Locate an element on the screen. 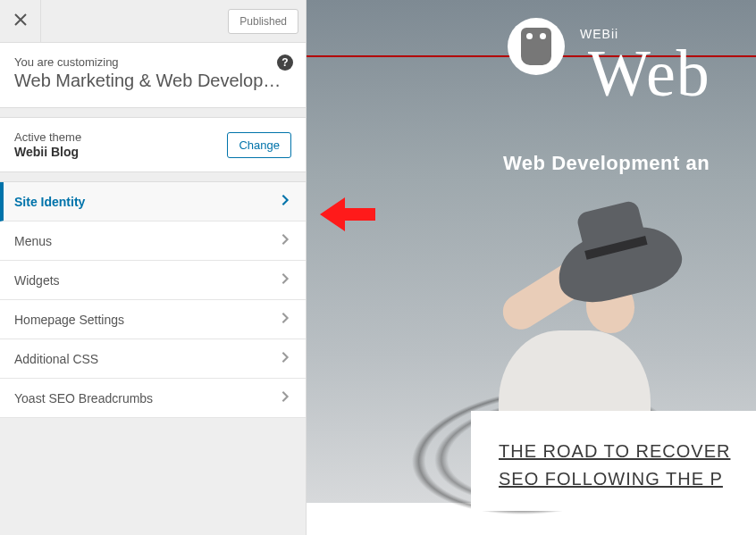 This screenshot has width=756, height=535. logo-icon is located at coordinates (536, 46).